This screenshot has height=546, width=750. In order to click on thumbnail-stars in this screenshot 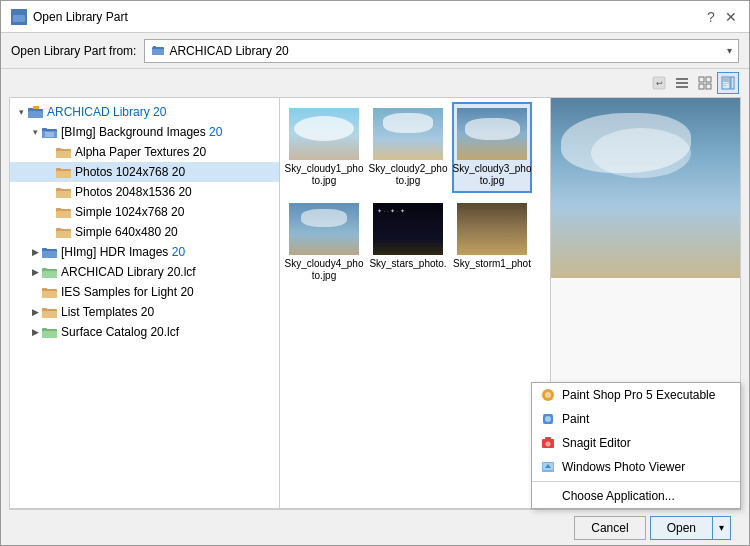, I will do `click(408, 229)`.